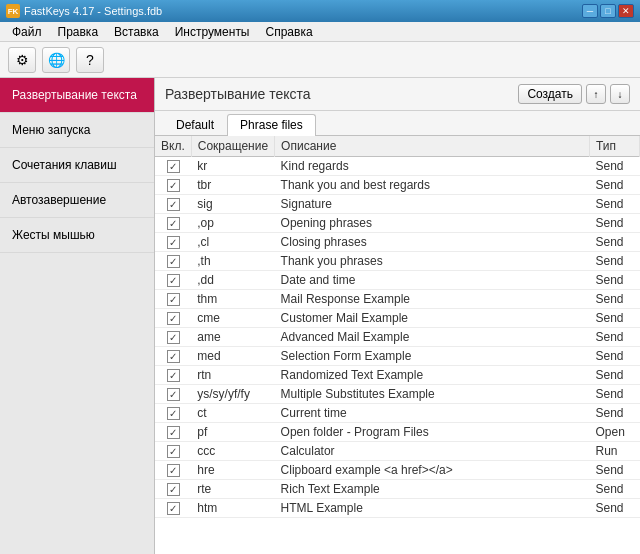 Image resolution: width=640 pixels, height=554 pixels. I want to click on table-row: pfOpen folder - Program FilesOpen, so click(398, 432).